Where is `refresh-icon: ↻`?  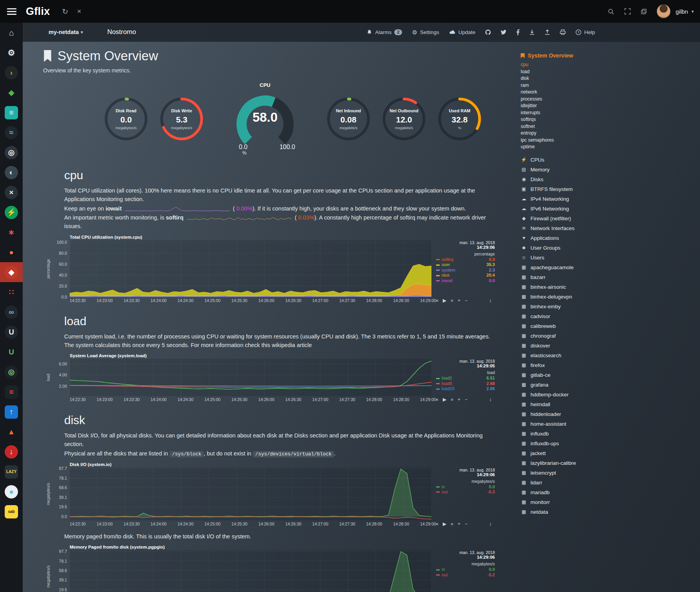 refresh-icon: ↻ is located at coordinates (65, 12).